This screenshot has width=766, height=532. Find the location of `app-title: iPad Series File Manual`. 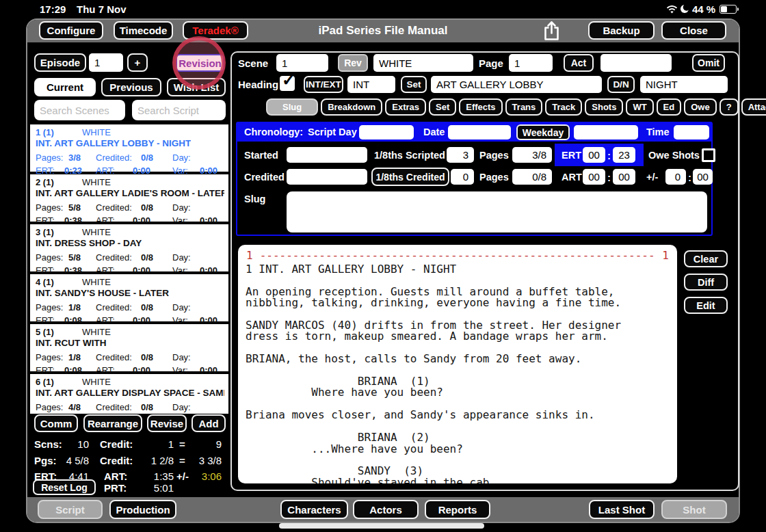

app-title: iPad Series File Manual is located at coordinates (383, 31).